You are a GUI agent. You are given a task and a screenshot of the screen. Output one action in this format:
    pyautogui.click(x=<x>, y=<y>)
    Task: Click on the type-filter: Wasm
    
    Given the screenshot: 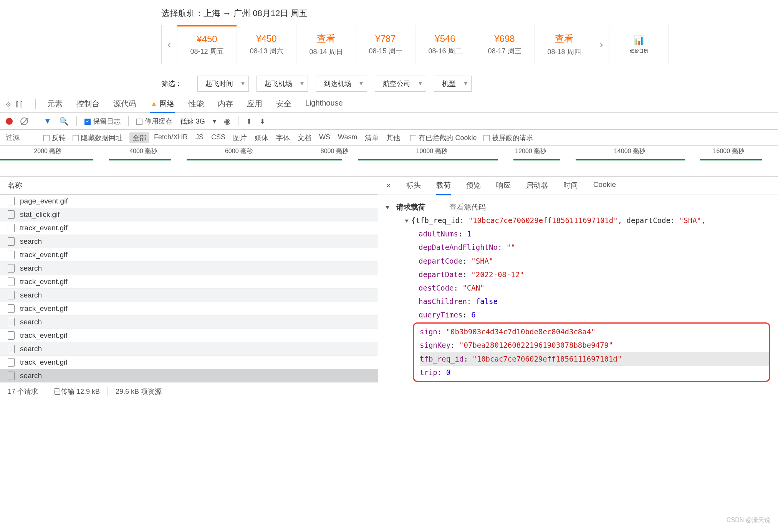 What is the action you would take?
    pyautogui.click(x=348, y=138)
    